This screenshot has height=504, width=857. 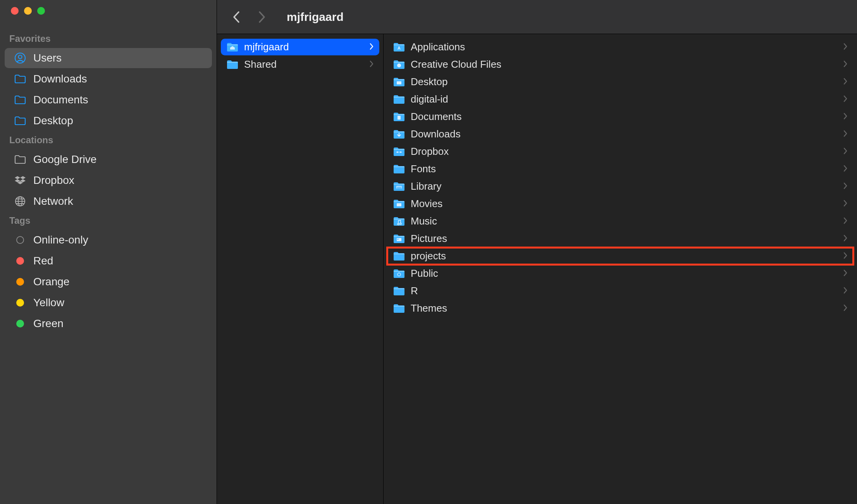 I want to click on sidebar-item-label: Yellow, so click(x=49, y=303).